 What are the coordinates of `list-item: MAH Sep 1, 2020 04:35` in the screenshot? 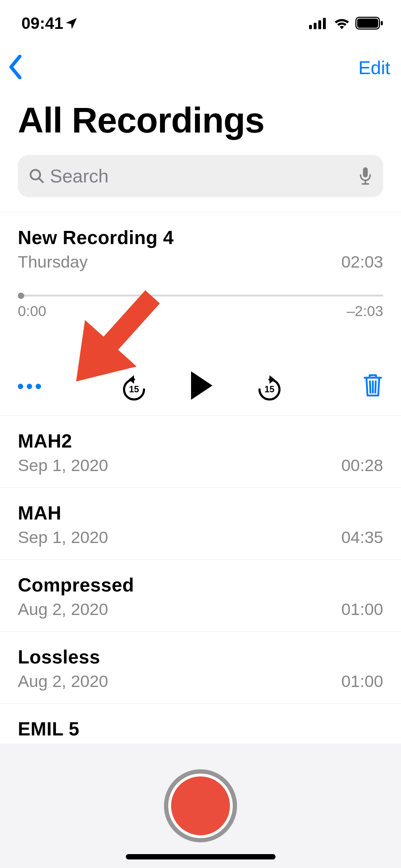 It's located at (200, 524).